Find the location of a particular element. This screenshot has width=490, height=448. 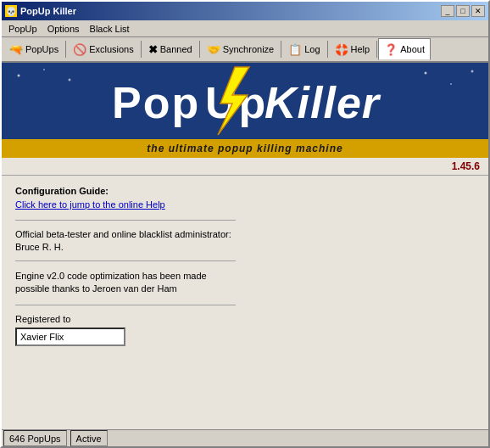

popups-icon: 🔫 is located at coordinates (16, 49).